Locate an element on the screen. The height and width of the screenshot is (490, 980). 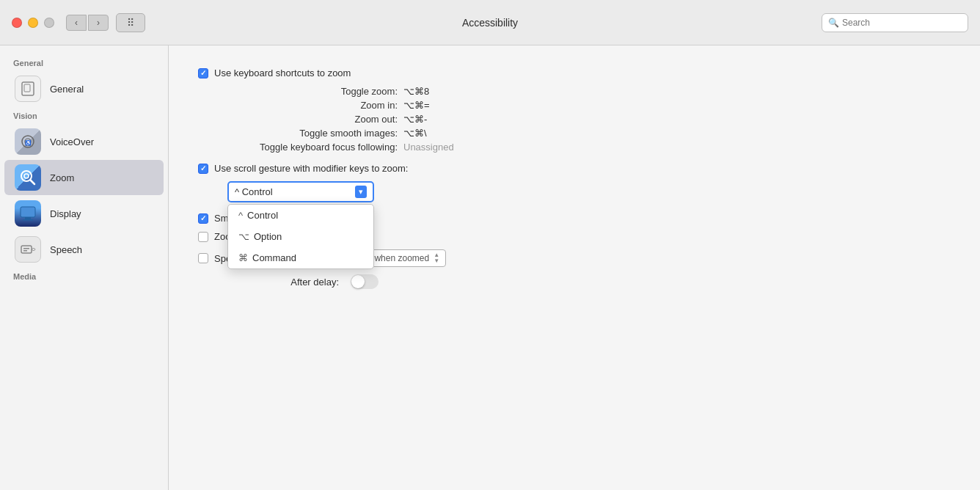
toggle-smooth-row: Toggle smooth images: ⌥⌘\ is located at coordinates (589, 134).